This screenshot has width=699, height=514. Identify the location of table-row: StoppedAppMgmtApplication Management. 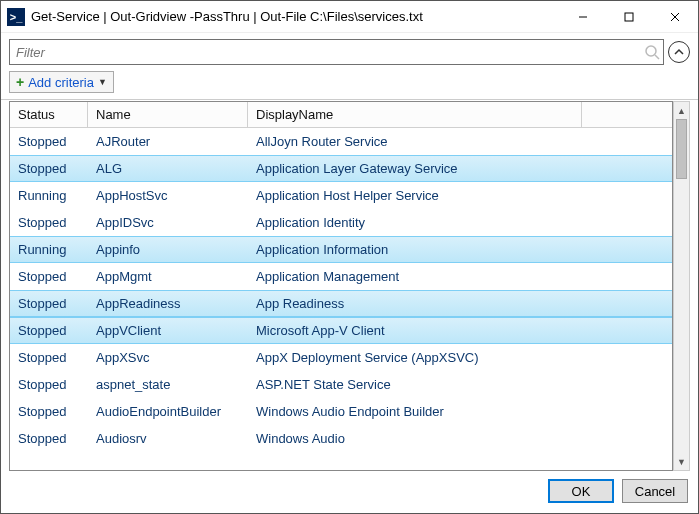
(341, 276).